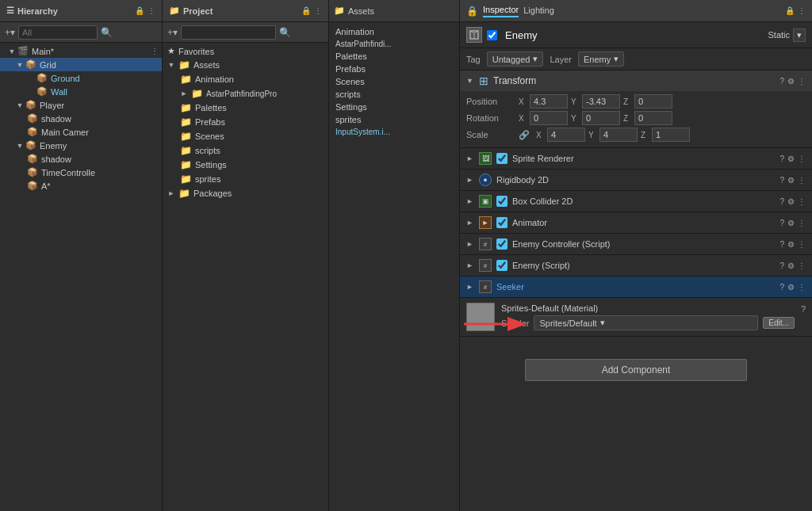 The height and width of the screenshot is (511, 812). What do you see at coordinates (246, 65) in the screenshot?
I see `assets-root-item: ▼ 📁 Assets` at bounding box center [246, 65].